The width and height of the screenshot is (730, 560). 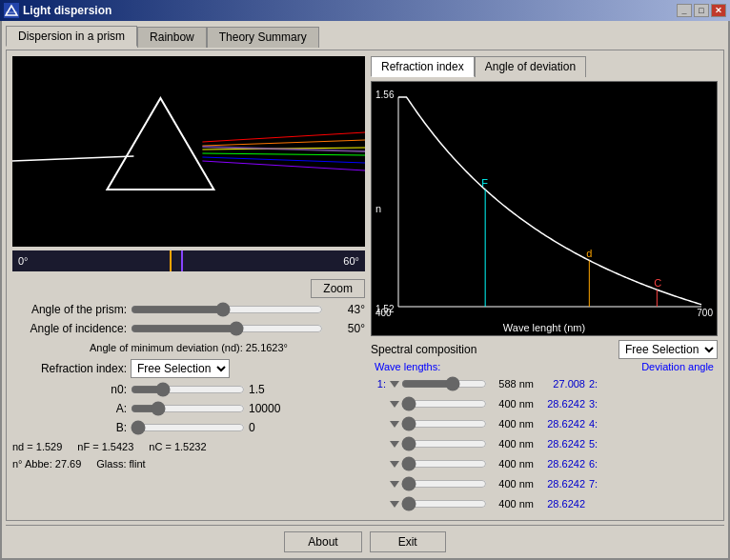 I want to click on tab-theory: Theory Summary, so click(x=263, y=37).